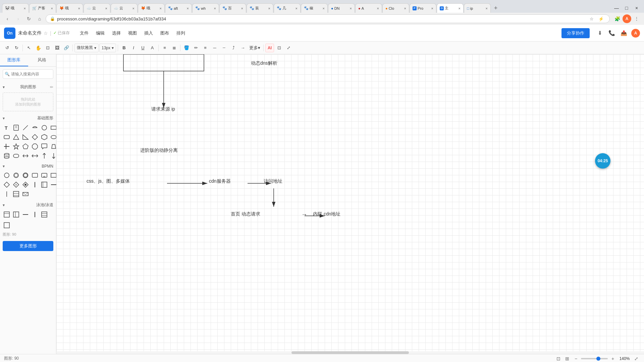 The height and width of the screenshot is (362, 644). I want to click on bpmn-gateway1, so click(7, 185).